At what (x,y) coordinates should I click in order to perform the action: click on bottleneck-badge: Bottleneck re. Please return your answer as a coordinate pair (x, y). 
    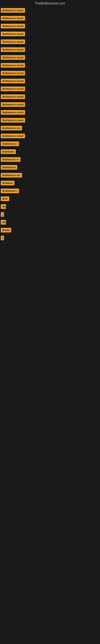
    Looking at the image, I should click on (10, 160).